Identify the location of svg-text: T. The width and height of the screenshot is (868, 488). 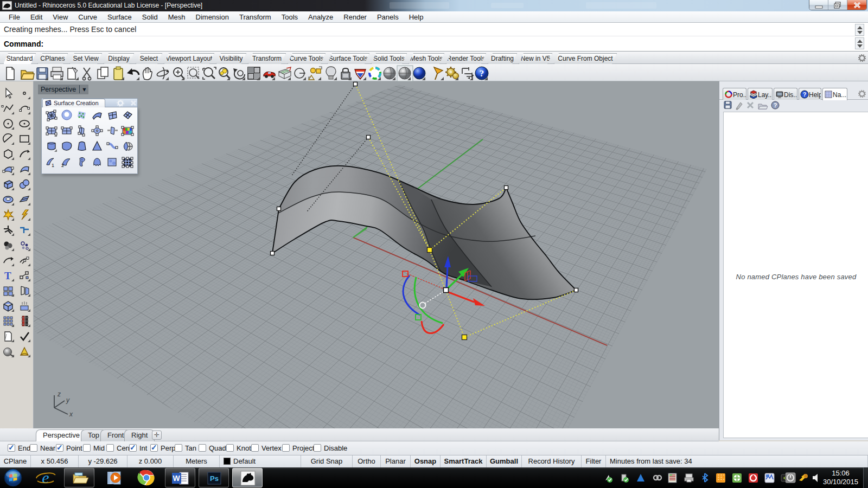
(8, 275).